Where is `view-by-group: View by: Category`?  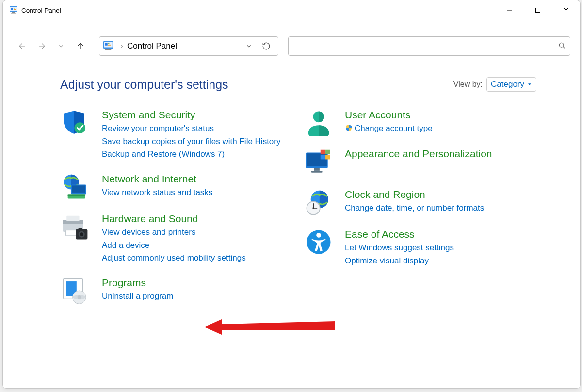 view-by-group: View by: Category is located at coordinates (495, 84).